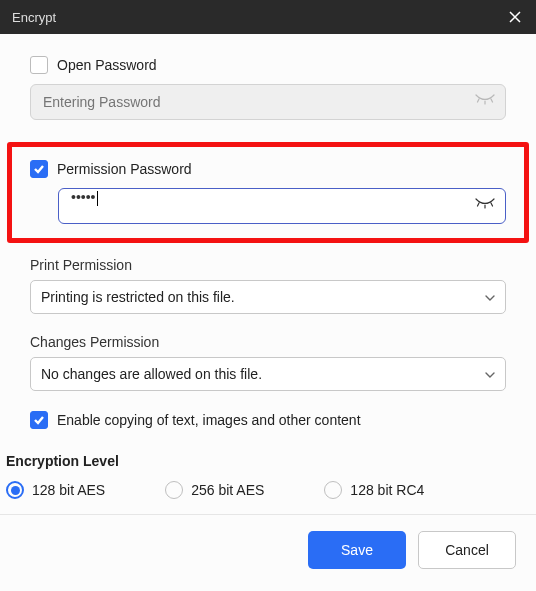 The height and width of the screenshot is (591, 536). Describe the element at coordinates (68, 490) in the screenshot. I see `radio-label: 128 bit AES` at that location.